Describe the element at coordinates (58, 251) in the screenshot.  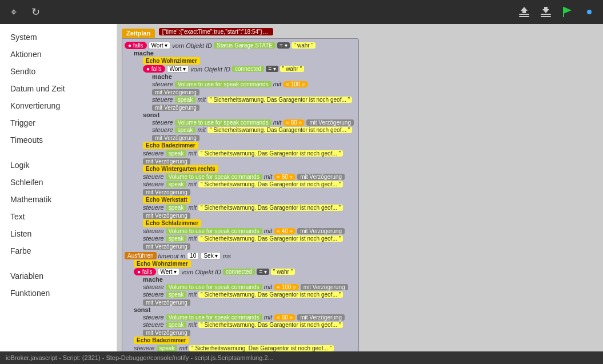
I see `sidebar-item-farbe: Farbe` at that location.